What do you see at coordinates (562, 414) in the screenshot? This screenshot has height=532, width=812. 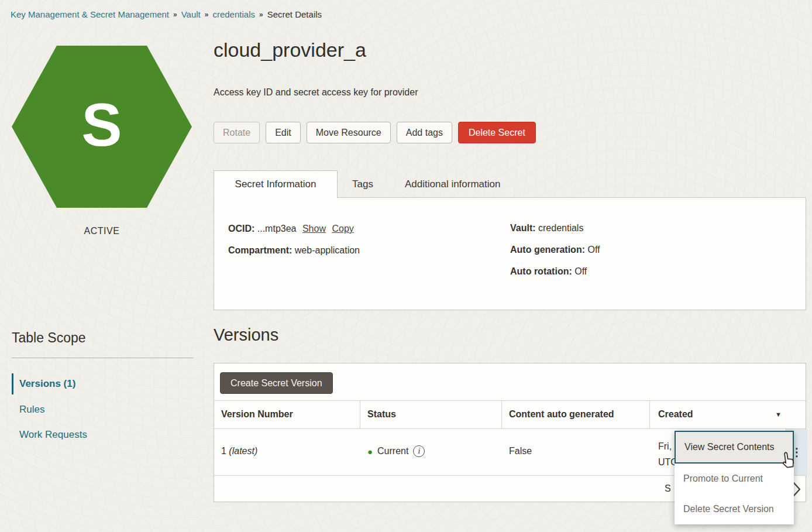 I see `column-header-content-auto-generated: Content auto generated` at bounding box center [562, 414].